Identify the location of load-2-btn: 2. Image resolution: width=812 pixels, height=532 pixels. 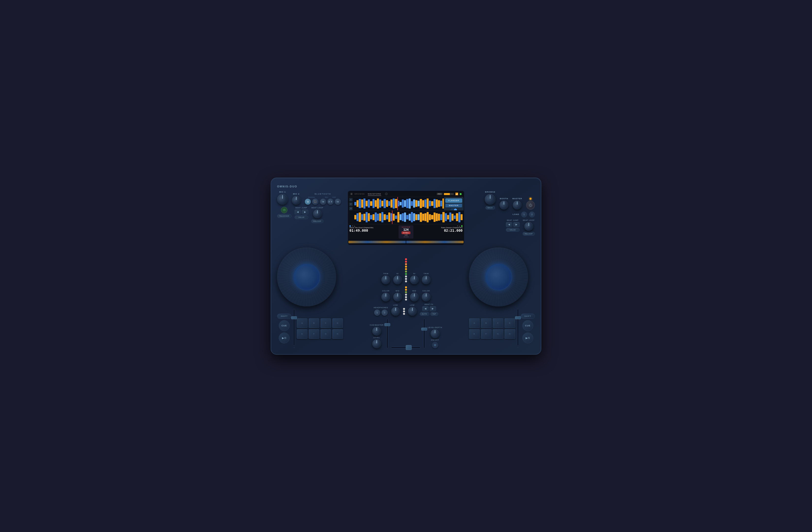
(532, 215).